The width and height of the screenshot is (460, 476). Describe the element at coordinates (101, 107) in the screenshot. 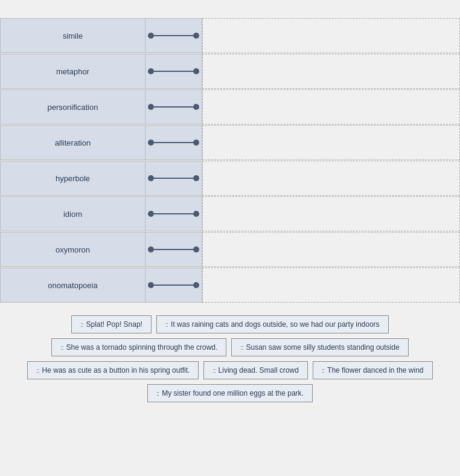

I see `left-item-personification: personification` at that location.